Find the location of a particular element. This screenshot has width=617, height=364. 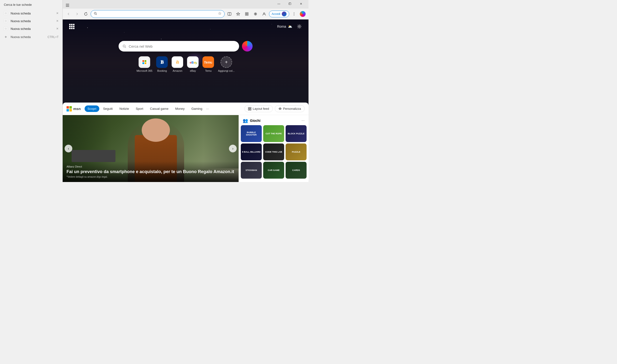

game-image-6: PUZZLE is located at coordinates (296, 152).